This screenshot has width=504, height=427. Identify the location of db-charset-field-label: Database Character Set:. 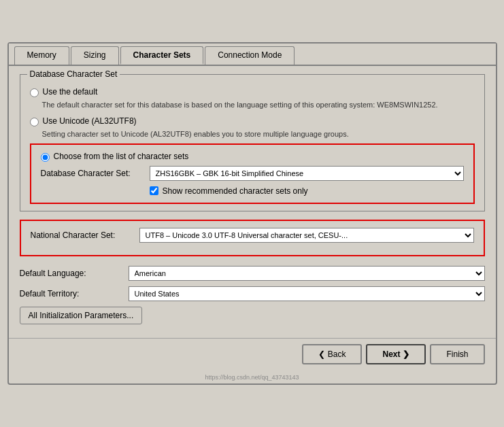
(95, 173).